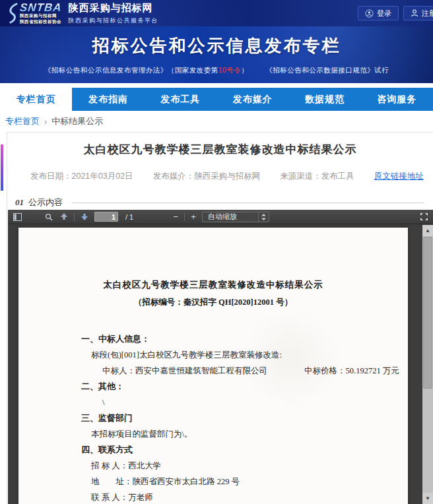  I want to click on meta-source-channel: 来源渠道：发布工具, so click(317, 177).